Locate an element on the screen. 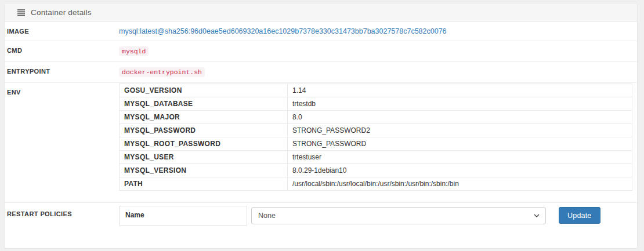  env-var-value: 8.0 is located at coordinates (460, 117).